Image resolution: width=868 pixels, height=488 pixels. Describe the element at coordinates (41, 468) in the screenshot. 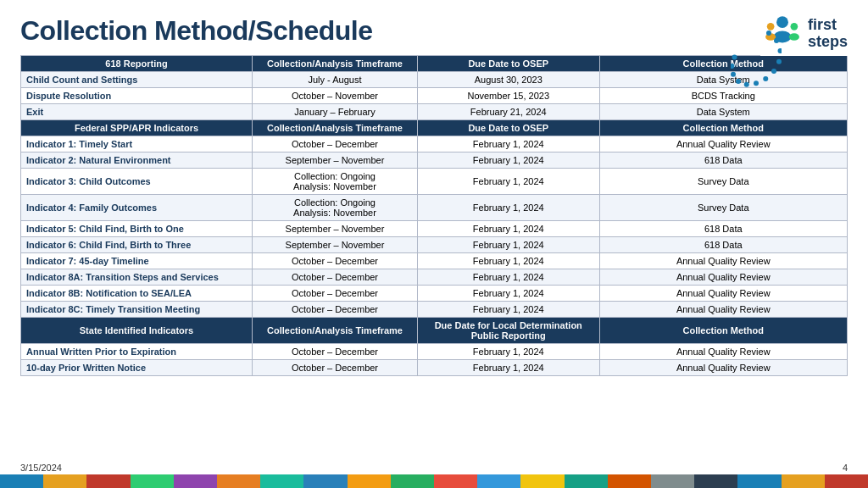

I see `footer-date: 3/15/2024` at that location.